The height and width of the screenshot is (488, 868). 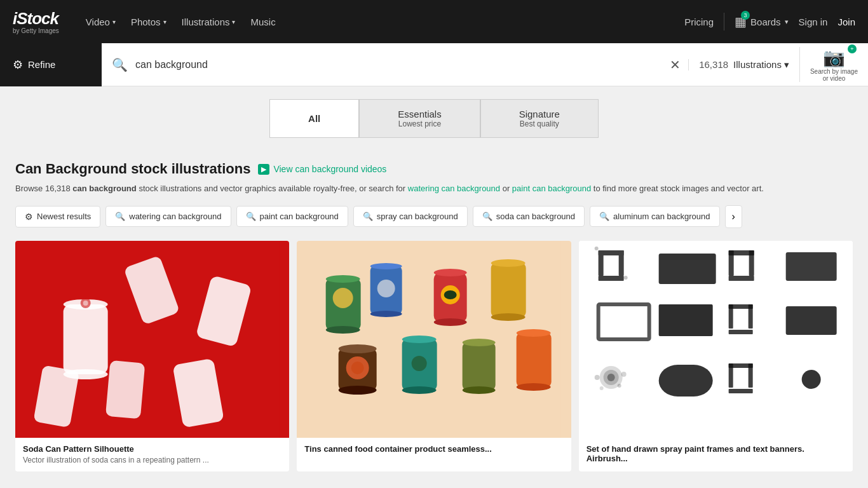 I want to click on search-input, so click(x=399, y=65).